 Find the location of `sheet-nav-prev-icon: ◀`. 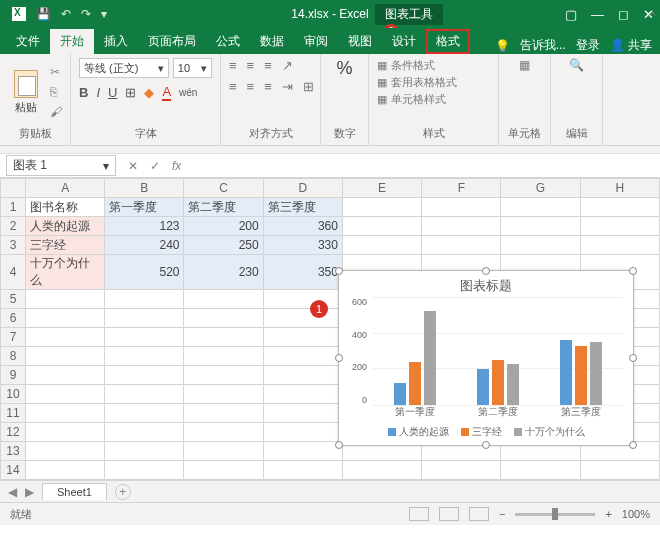

sheet-nav-prev-icon: ◀ is located at coordinates (12, 492).